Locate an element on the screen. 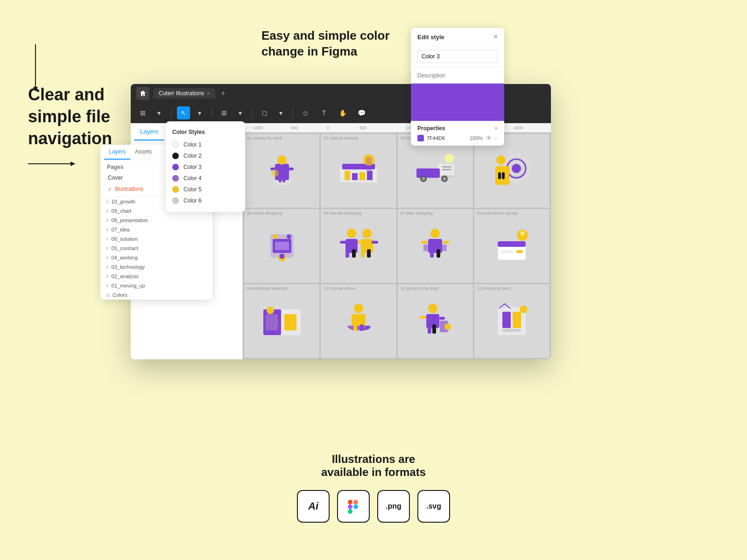 This screenshot has height=560, width=747. color-style-6: Color 6 is located at coordinates (205, 201).